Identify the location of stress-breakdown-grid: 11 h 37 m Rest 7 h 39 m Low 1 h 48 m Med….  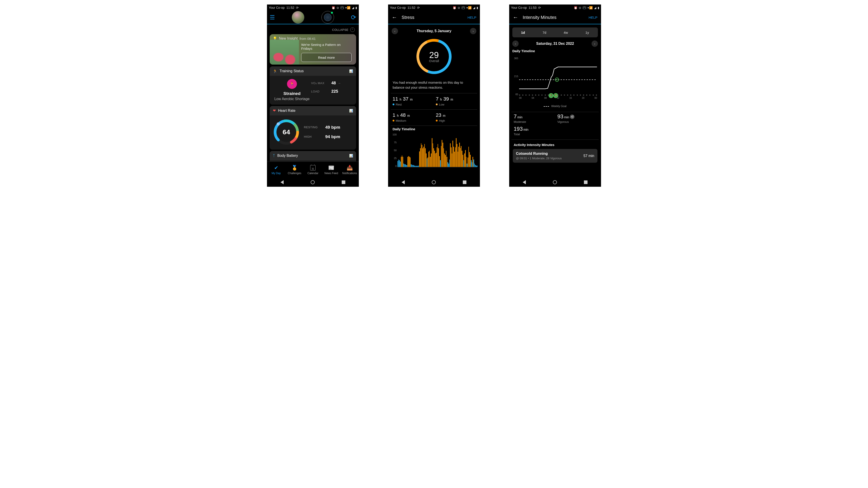
(434, 109).